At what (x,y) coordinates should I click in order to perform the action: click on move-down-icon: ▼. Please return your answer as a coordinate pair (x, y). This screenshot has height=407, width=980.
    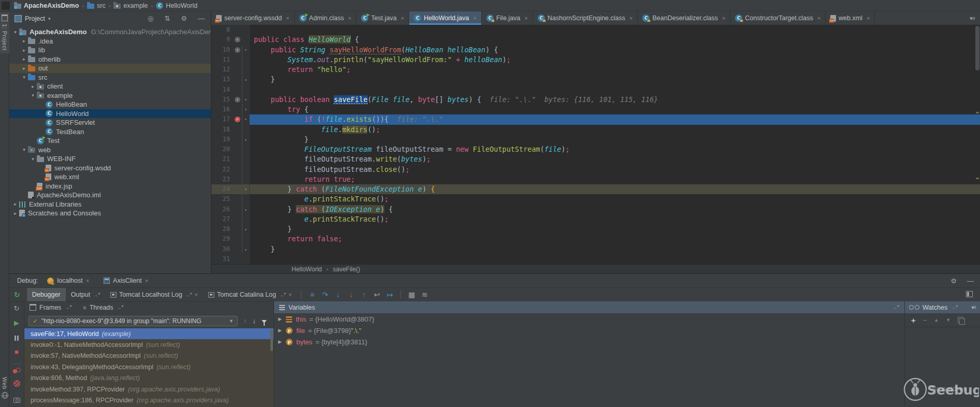
    Looking at the image, I should click on (948, 320).